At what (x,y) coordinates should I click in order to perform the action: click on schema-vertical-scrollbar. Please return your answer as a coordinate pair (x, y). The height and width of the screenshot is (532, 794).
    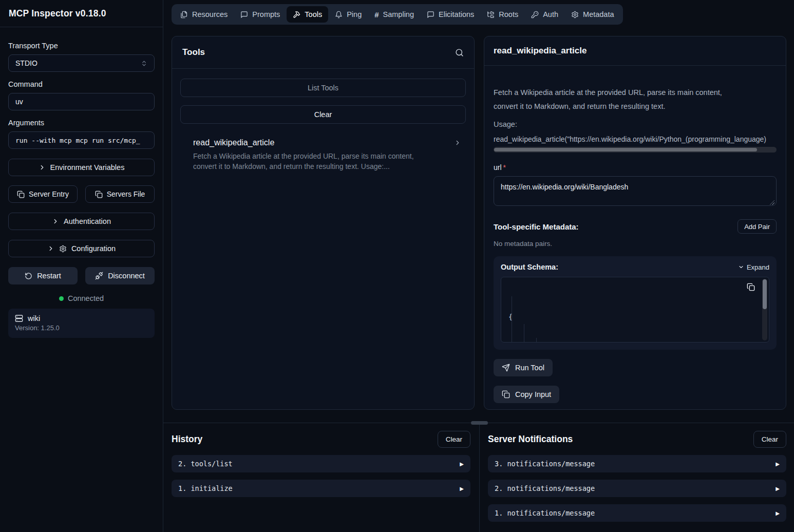
    Looking at the image, I should click on (765, 310).